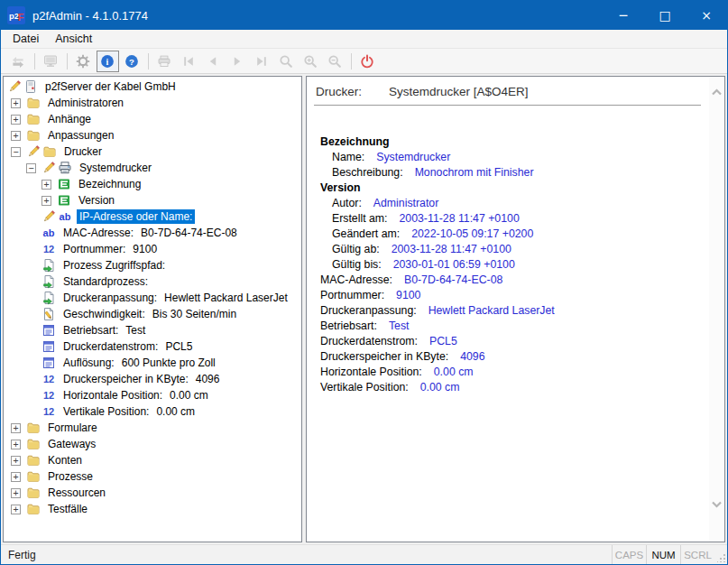  Describe the element at coordinates (31, 87) in the screenshot. I see `server-icon` at that location.